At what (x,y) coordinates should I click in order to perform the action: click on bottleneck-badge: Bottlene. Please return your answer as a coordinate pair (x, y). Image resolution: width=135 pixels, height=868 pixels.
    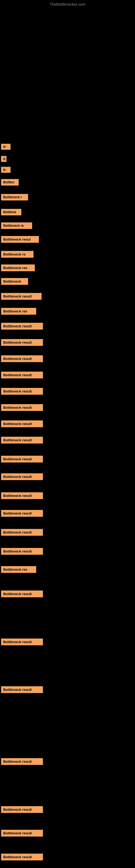
    Looking at the image, I should click on (11, 212).